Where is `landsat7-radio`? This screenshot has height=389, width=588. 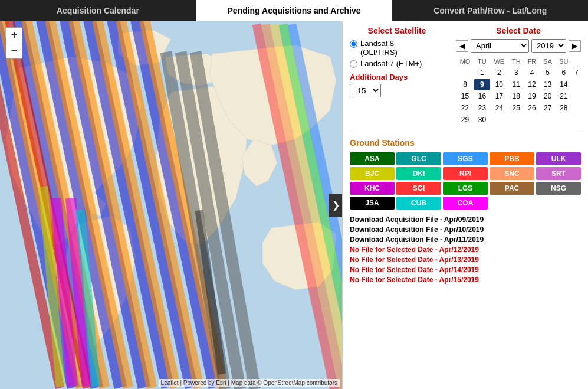 landsat7-radio is located at coordinates (354, 64).